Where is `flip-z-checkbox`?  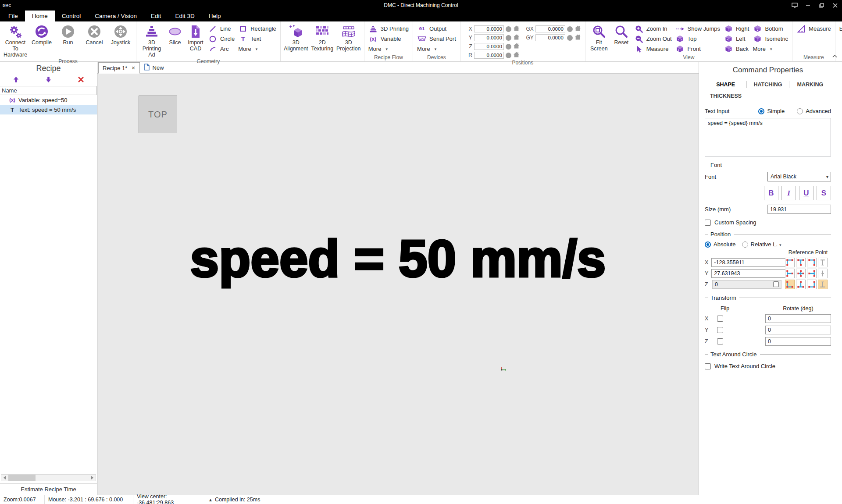
flip-z-checkbox is located at coordinates (720, 341).